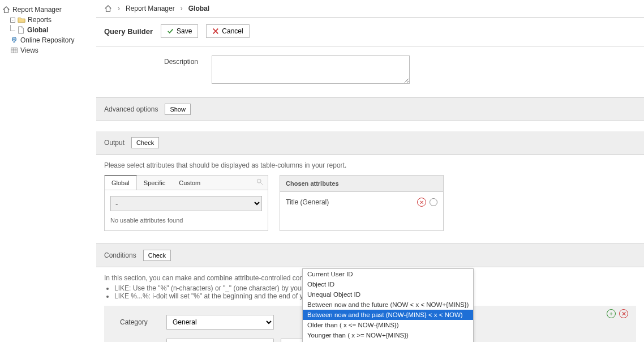 The height and width of the screenshot is (342, 644). What do you see at coordinates (48, 40) in the screenshot?
I see `tree-online-repo: Online Repository` at bounding box center [48, 40].